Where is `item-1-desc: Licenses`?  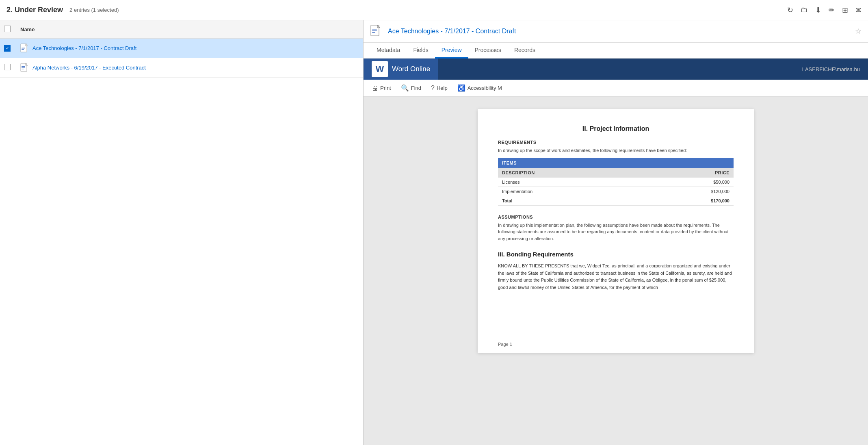
item-1-desc: Licenses is located at coordinates (569, 182).